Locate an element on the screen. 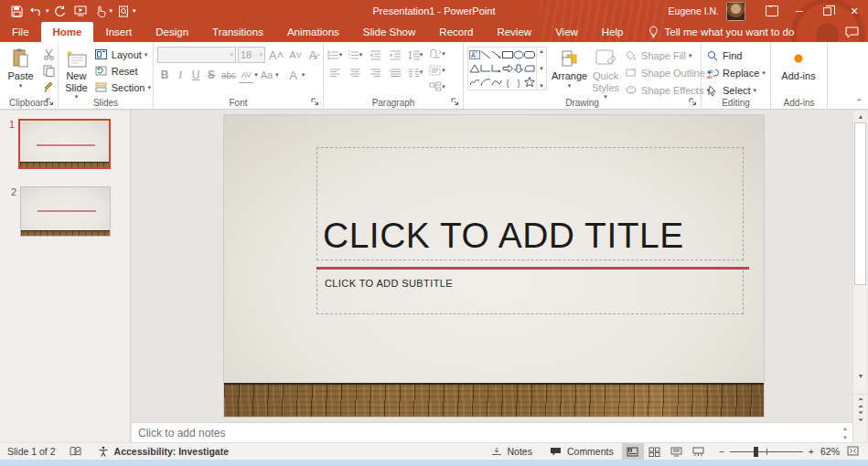  select-button: Select▾ is located at coordinates (737, 90).